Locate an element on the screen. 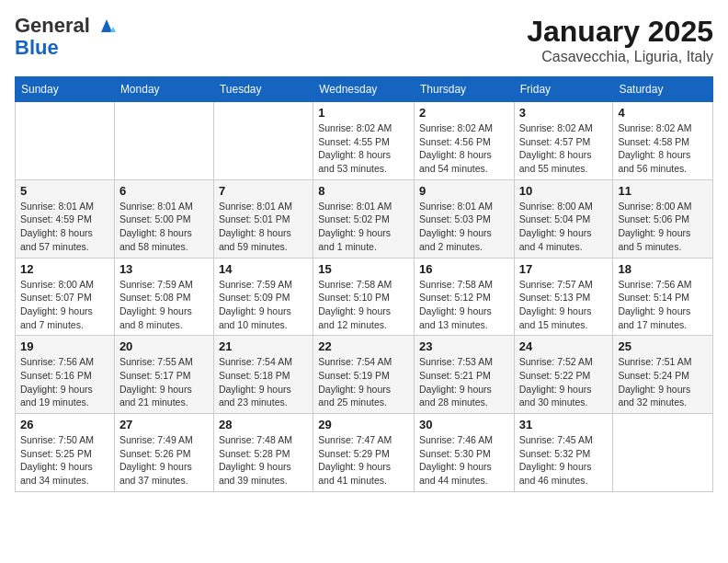 The image size is (728, 563). day-number: 3 is located at coordinates (564, 112).